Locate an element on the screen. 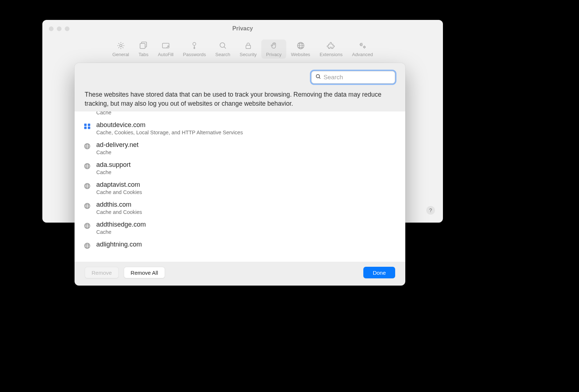  tab-general: General is located at coordinates (121, 49).